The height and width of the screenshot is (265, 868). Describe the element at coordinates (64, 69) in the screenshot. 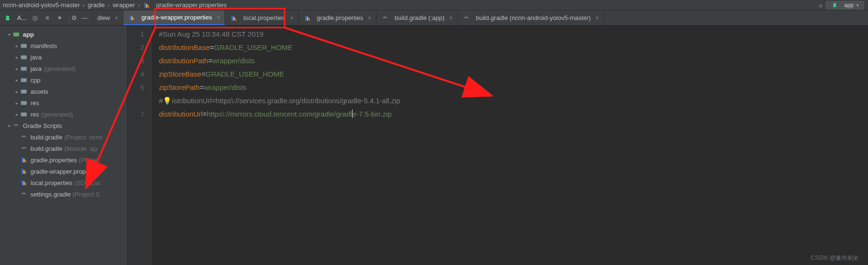

I see `tree-java-gen: ▸java(generated)` at that location.